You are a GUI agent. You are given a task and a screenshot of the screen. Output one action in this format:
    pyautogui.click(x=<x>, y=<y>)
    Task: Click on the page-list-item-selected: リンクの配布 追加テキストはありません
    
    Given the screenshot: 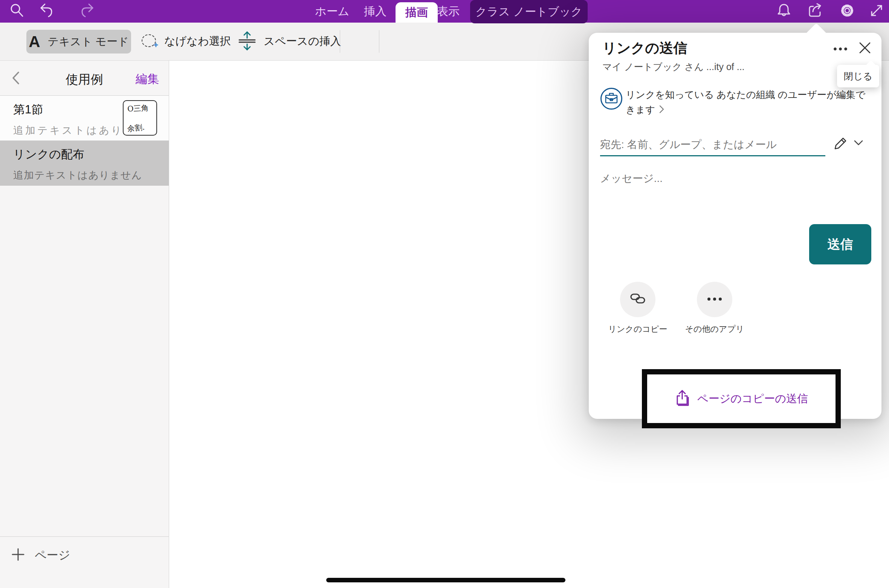 What is the action you would take?
    pyautogui.click(x=84, y=163)
    